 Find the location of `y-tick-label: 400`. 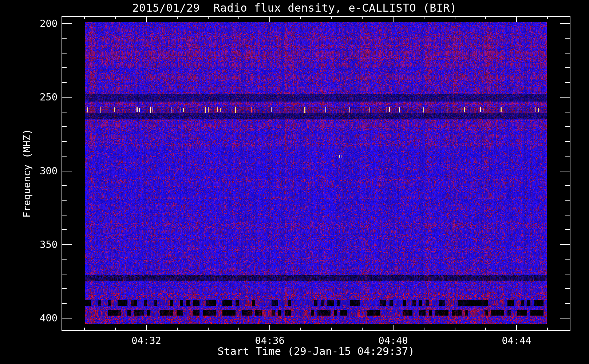

y-tick-label: 400 is located at coordinates (37, 318).